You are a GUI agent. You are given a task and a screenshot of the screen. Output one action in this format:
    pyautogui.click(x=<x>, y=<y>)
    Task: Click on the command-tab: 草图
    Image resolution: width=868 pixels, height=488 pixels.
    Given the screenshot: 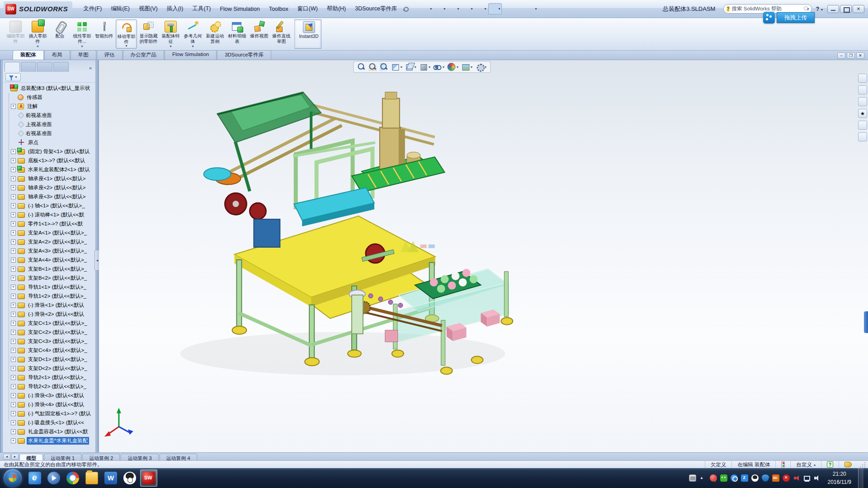 What is the action you would take?
    pyautogui.click(x=83, y=55)
    